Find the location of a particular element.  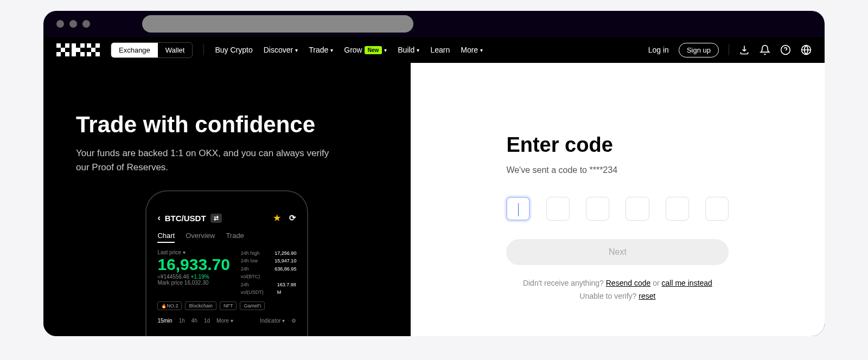

nav-grow: GrowNew▾ is located at coordinates (366, 50).